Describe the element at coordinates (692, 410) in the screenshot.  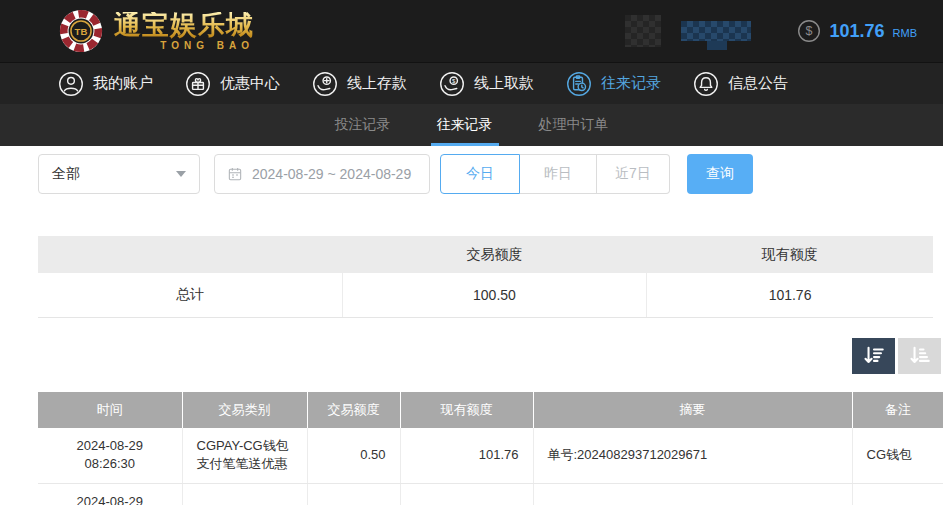
I see `header-summary: 摘要` at that location.